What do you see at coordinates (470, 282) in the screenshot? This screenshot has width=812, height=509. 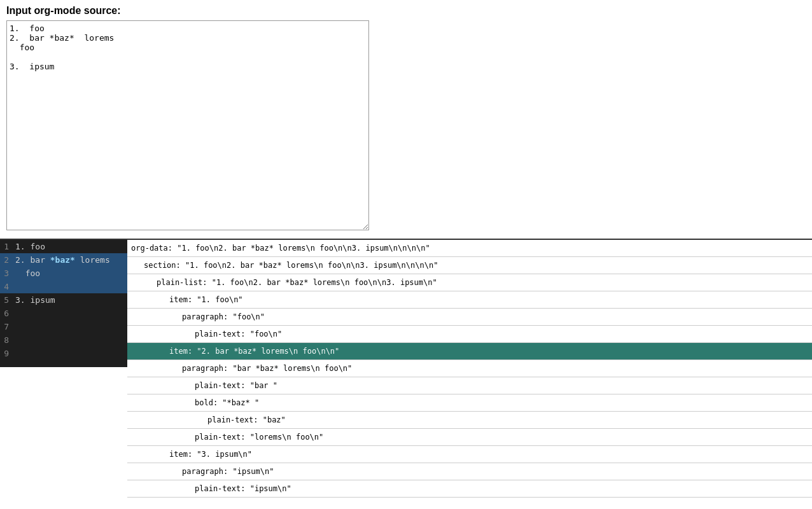 I see `tree-node-plain-list: plain-list: "1. foo\n2. bar *baz* lorems…` at bounding box center [470, 282].